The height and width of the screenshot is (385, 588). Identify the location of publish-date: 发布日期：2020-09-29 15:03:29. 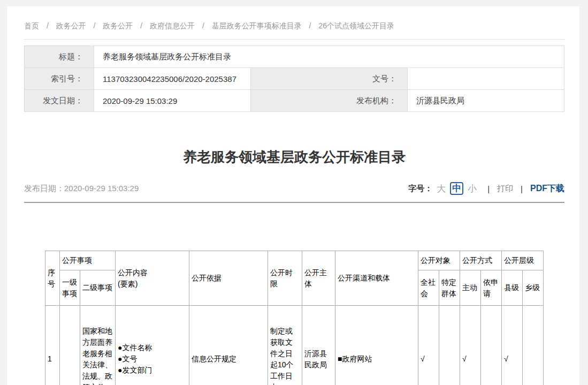
(81, 188).